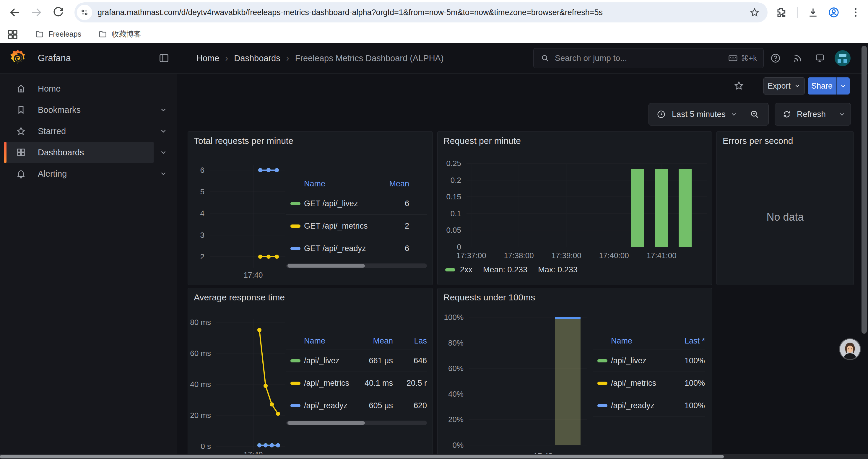 This screenshot has height=459, width=868. What do you see at coordinates (103, 34) in the screenshot?
I see `folder-icon` at bounding box center [103, 34].